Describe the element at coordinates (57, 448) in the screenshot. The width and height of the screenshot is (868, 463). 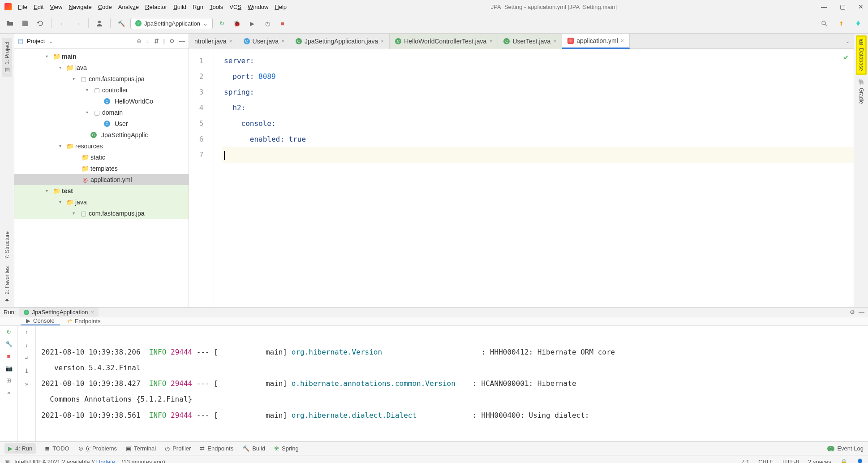
I see `bottom-todo-tab: ≣TODO` at that location.